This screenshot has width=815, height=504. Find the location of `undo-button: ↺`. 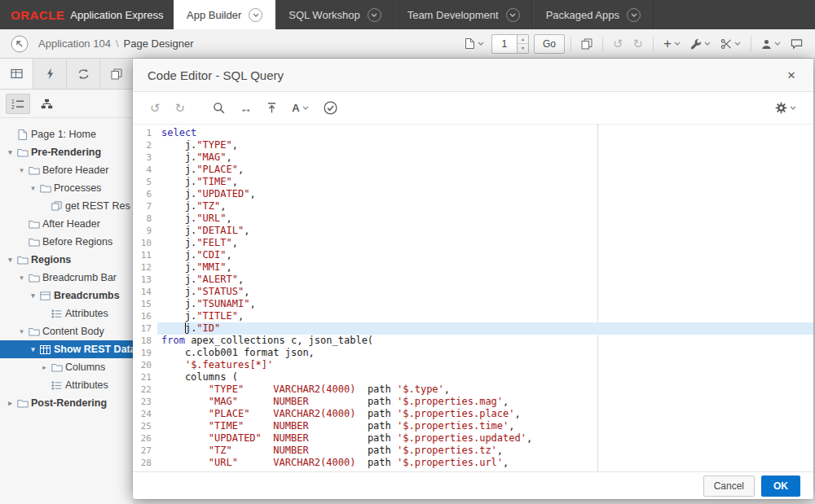

undo-button: ↺ is located at coordinates (618, 44).